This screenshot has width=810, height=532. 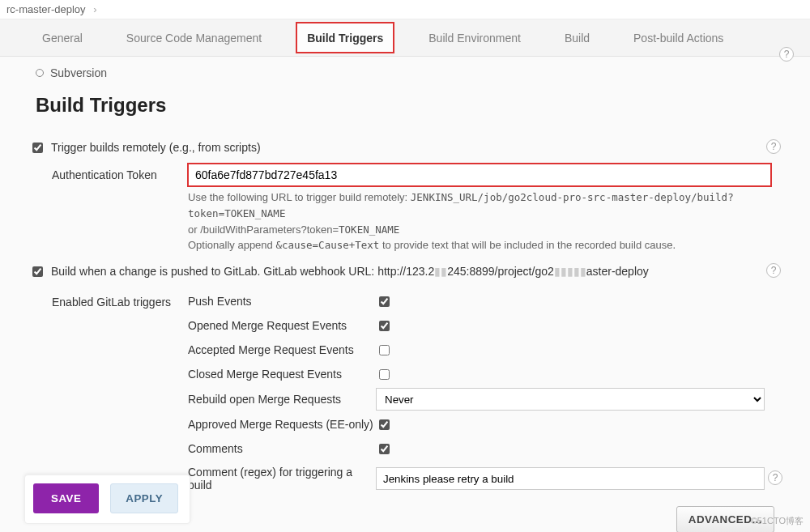 What do you see at coordinates (37, 147) in the screenshot?
I see `trigger-remote-checkbox` at bounding box center [37, 147].